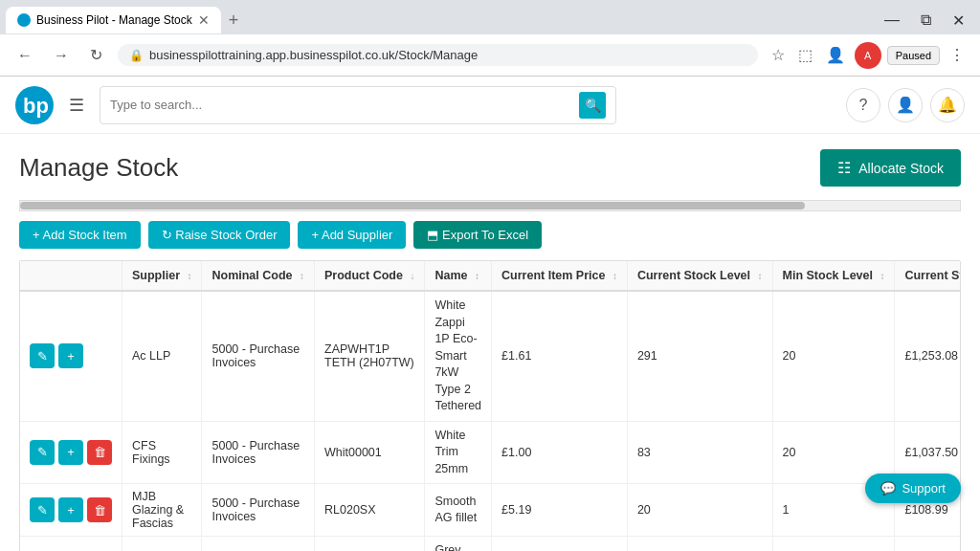 The image size is (980, 551). What do you see at coordinates (913, 488) in the screenshot?
I see `support-btn: 💬 Support` at bounding box center [913, 488].